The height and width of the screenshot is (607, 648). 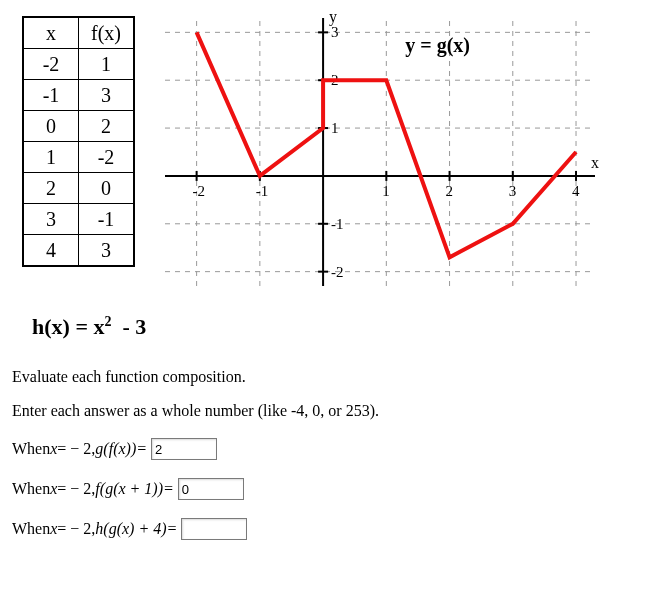 I want to click on table-row: 3-1, so click(x=78, y=220).